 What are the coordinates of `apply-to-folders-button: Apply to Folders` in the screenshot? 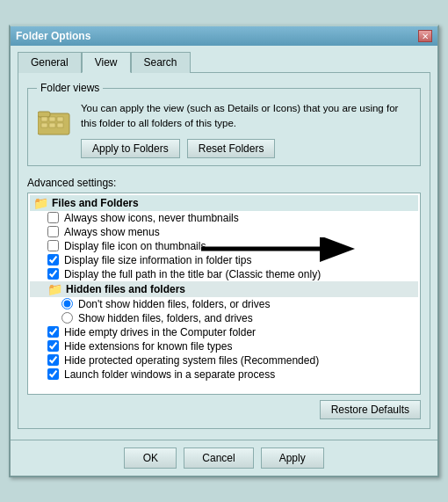 It's located at (130, 149).